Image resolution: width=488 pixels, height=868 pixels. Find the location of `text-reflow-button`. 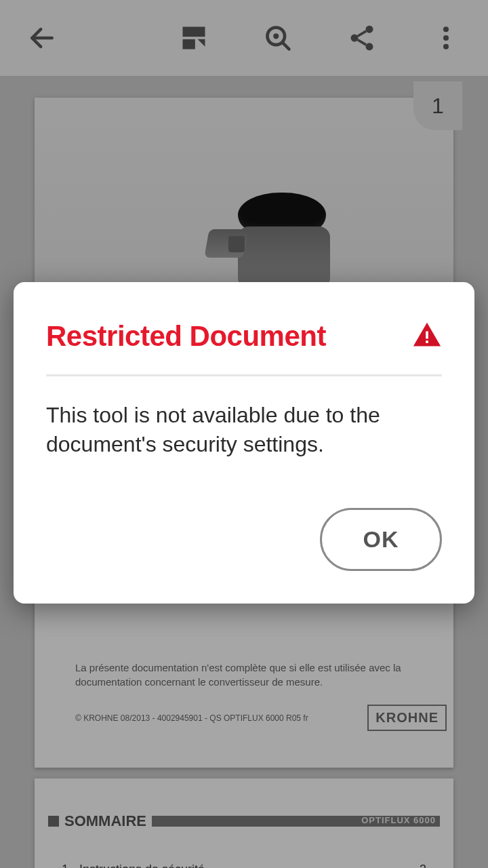

text-reflow-button is located at coordinates (194, 38).